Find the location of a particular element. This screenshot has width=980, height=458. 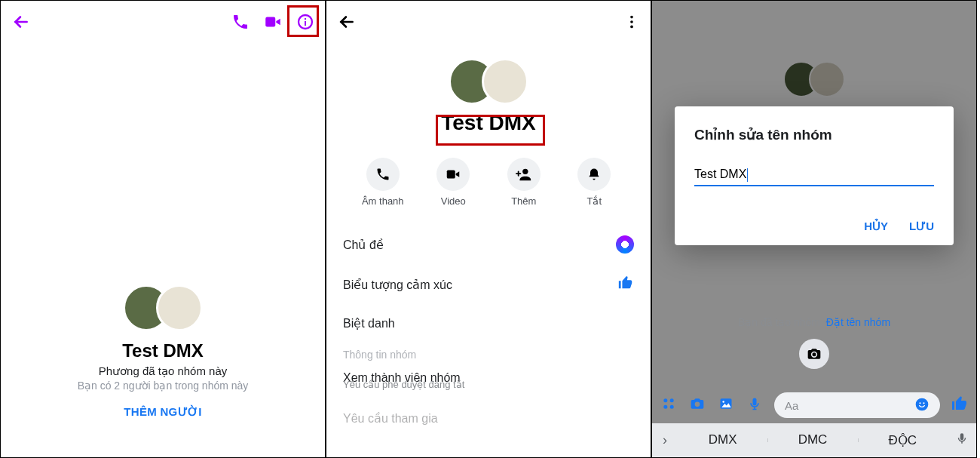

action-add: Thêm is located at coordinates (524, 183).